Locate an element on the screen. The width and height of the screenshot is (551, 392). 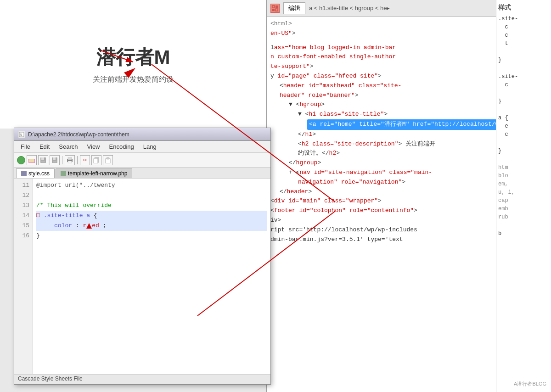
toolbar-save is located at coordinates (43, 160).